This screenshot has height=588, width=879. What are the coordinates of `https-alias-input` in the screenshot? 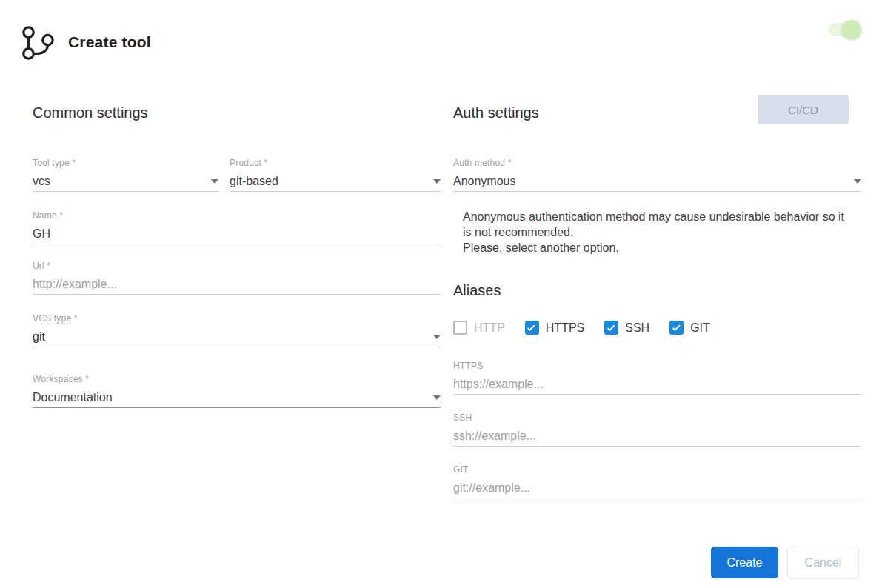 It's located at (658, 384).